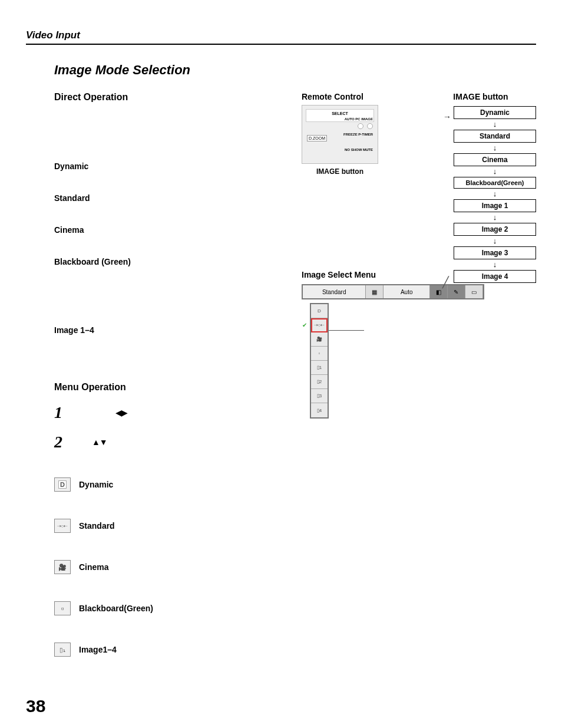  What do you see at coordinates (495, 160) in the screenshot?
I see `flow-cinema: Cinema` at bounding box center [495, 160].